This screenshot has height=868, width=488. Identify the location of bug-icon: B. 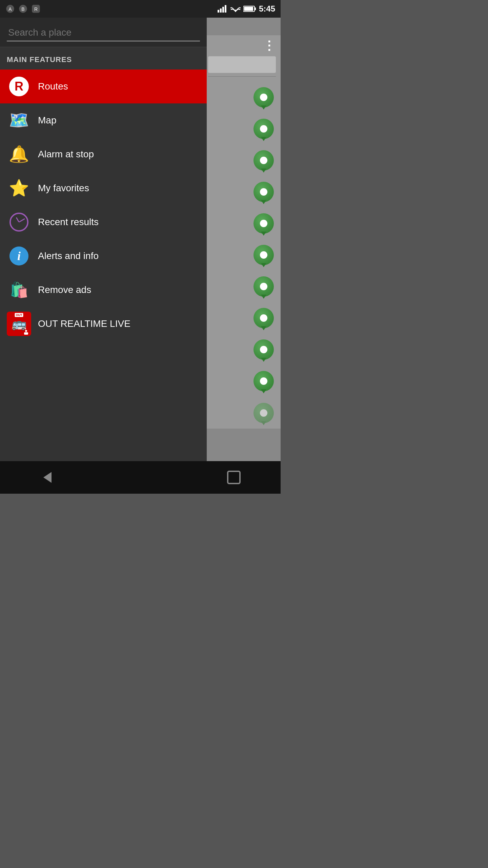
(23, 9).